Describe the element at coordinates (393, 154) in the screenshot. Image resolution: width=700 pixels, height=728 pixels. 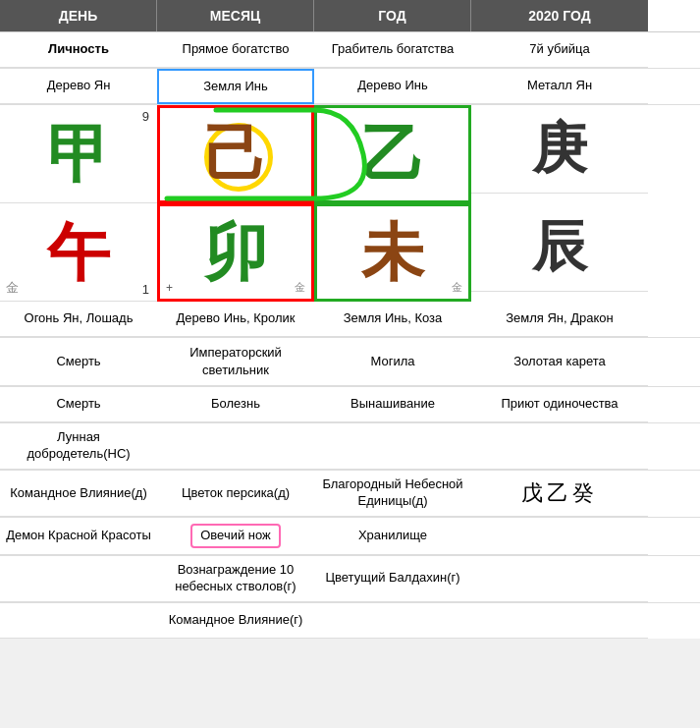
I see `year-stem-char: 乙` at that location.